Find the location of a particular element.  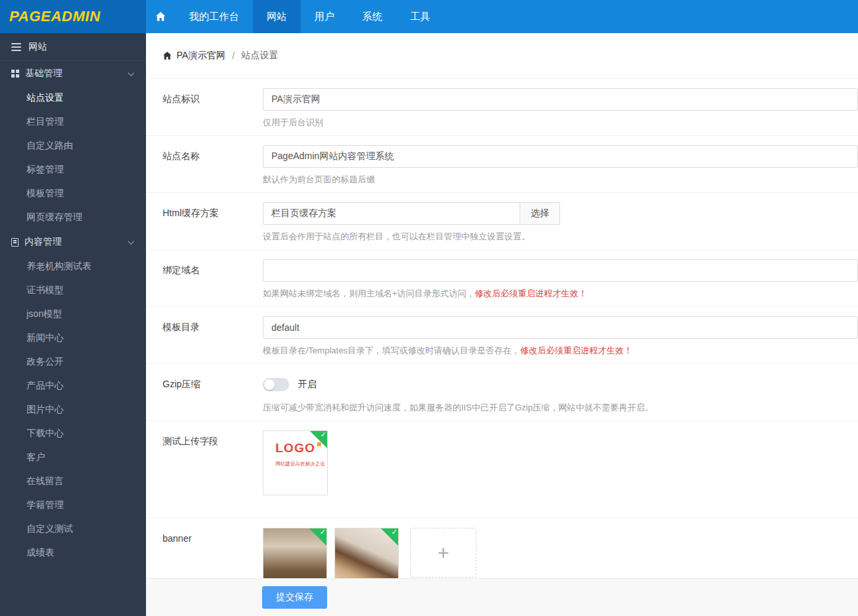

menu-icon is located at coordinates (16, 47).